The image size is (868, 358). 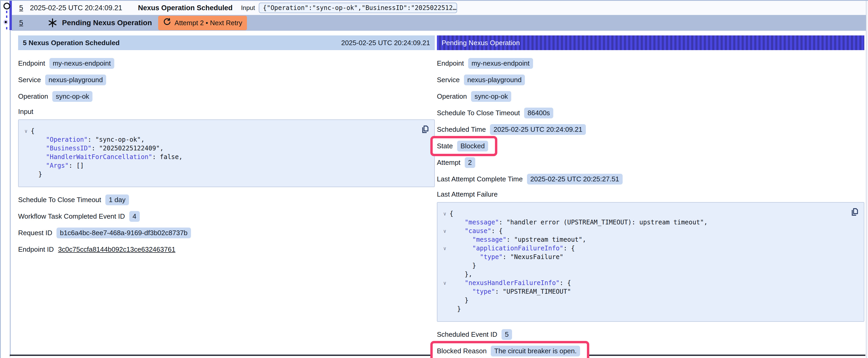 I want to click on blocked-reason-highlight-annotation: Blocked Reason The circuit breaker is op…, so click(x=510, y=350).